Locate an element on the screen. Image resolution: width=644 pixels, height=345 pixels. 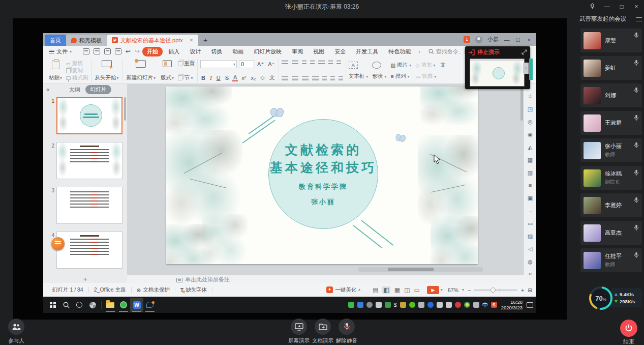
line-spacing-icon is located at coordinates (339, 63).